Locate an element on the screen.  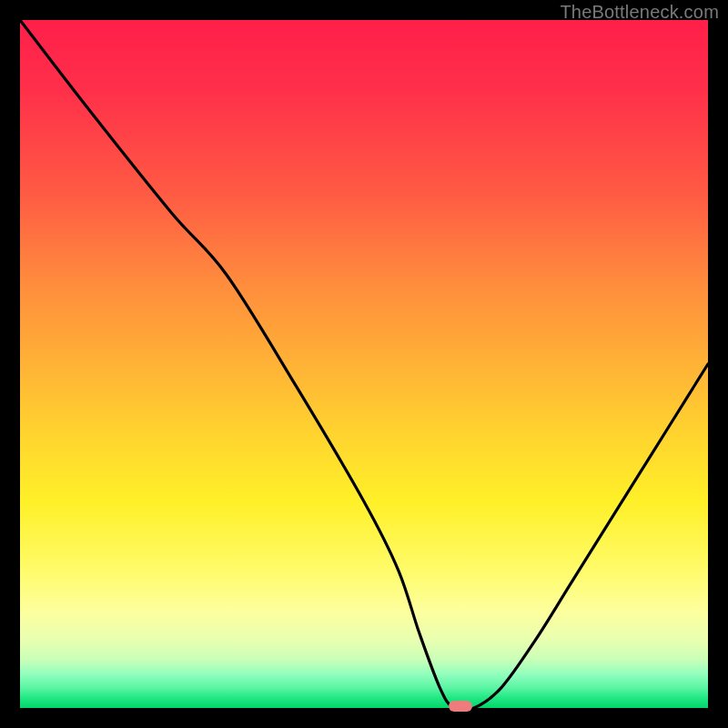
optimal-marker is located at coordinates (460, 706).